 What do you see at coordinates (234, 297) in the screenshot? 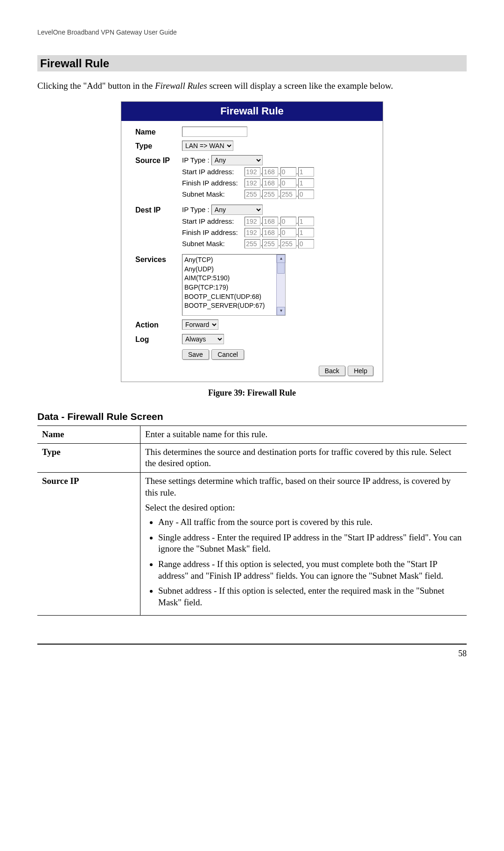
I see `services-option: BOOTP_CLIENT(UDP:68)` at bounding box center [234, 297].